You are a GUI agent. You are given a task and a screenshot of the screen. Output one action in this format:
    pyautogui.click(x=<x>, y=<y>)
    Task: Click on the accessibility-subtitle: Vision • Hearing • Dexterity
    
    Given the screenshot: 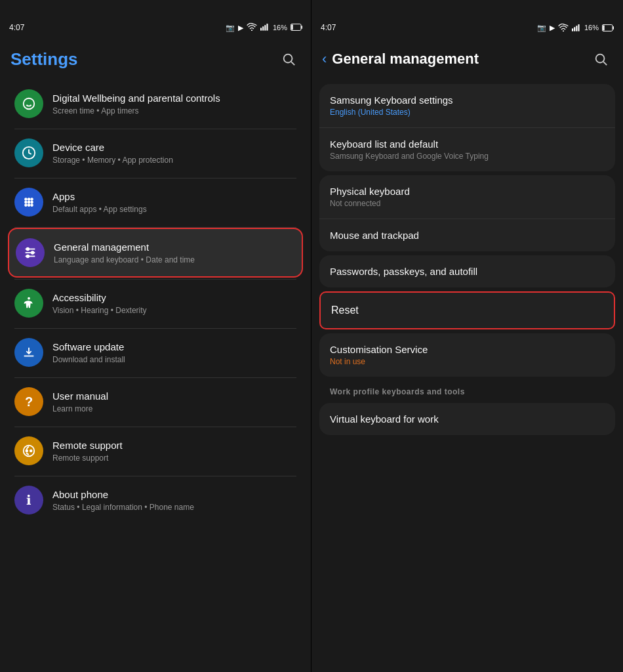 What is the action you would take?
    pyautogui.click(x=174, y=310)
    